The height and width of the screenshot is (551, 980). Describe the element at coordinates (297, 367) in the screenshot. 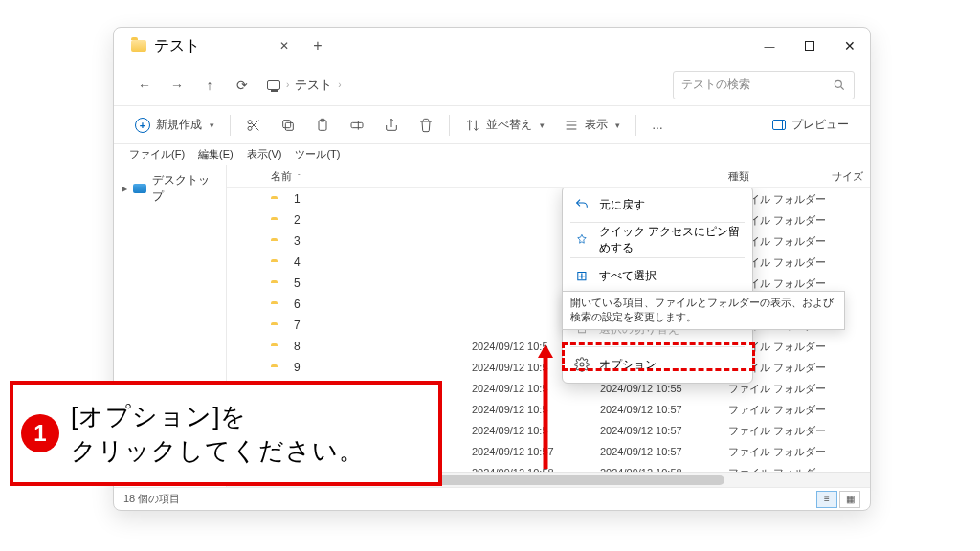

I see `file-name: 9` at that location.